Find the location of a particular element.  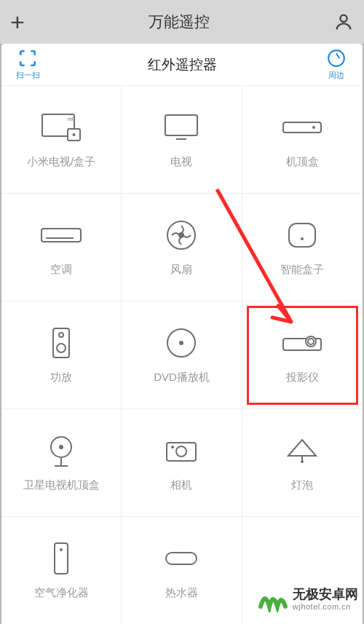

clock-icon is located at coordinates (336, 58).